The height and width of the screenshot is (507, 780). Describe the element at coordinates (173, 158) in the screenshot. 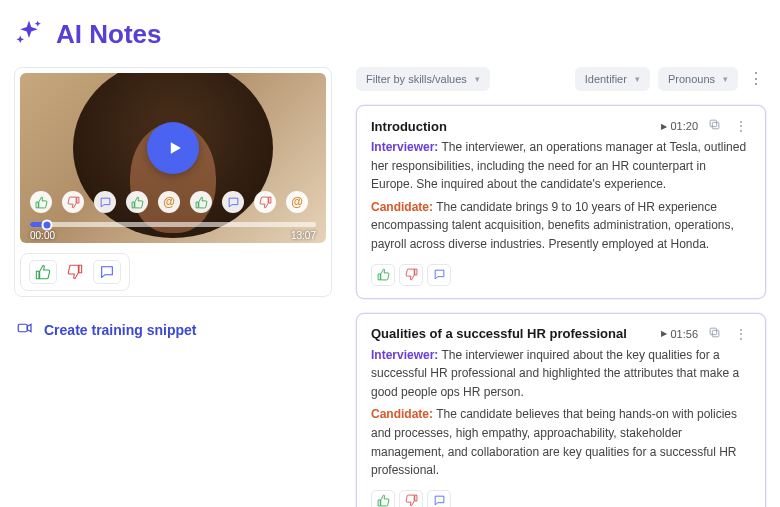

I see `video-player: @ @ 00:00 13:07` at that location.